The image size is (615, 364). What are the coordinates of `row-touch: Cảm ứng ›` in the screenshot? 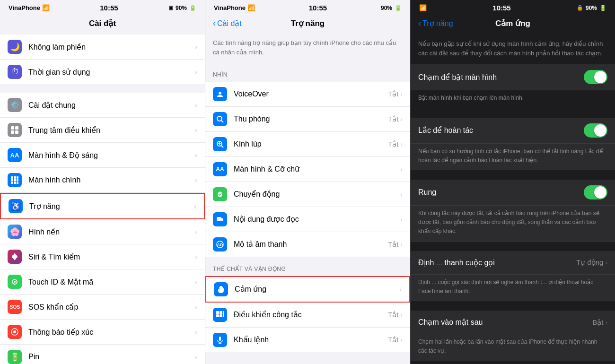 It's located at (308, 289).